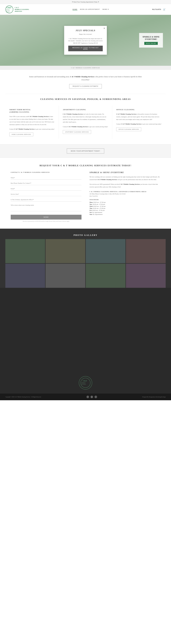  What do you see at coordinates (125, 194) in the screenshot?
I see `address-text: 101 Blue Moon Crossing Suite 3, Box 202 …` at bounding box center [125, 194].